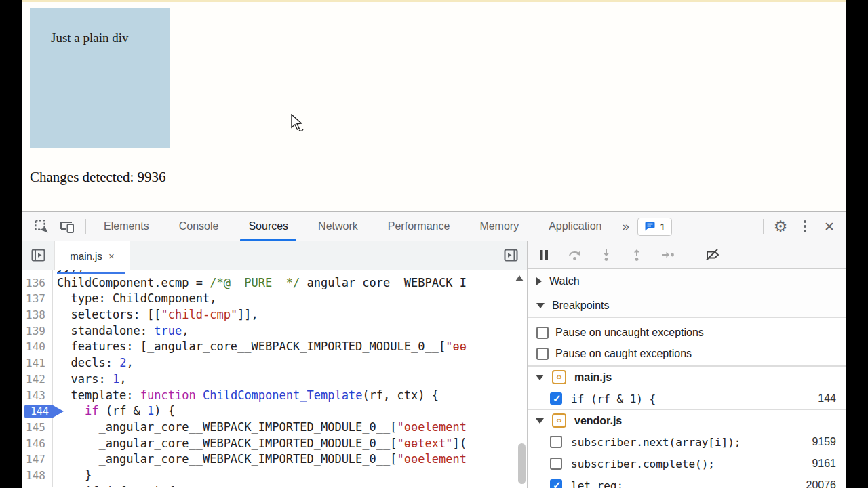 Image resolution: width=868 pixels, height=488 pixels. What do you see at coordinates (92, 256) in the screenshot?
I see `file-tab-mainjs: main.js ×` at bounding box center [92, 256].